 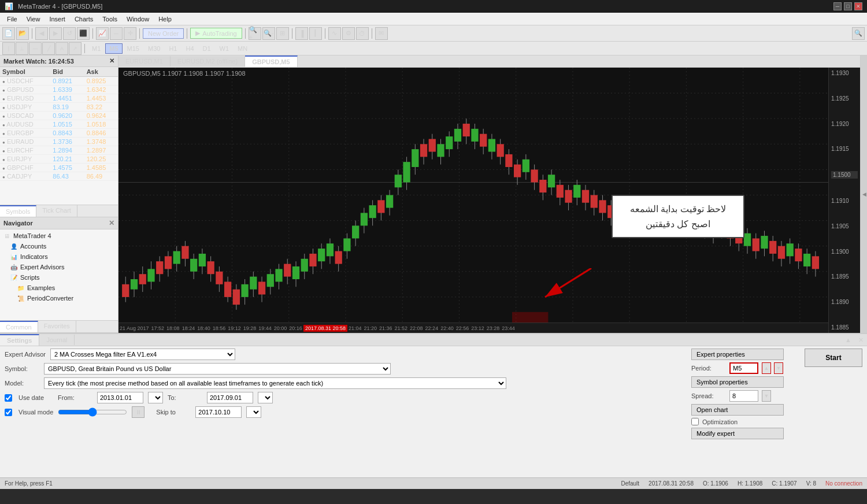 I want to click on zoom-out-icon: 🔍-, so click(x=269, y=34).